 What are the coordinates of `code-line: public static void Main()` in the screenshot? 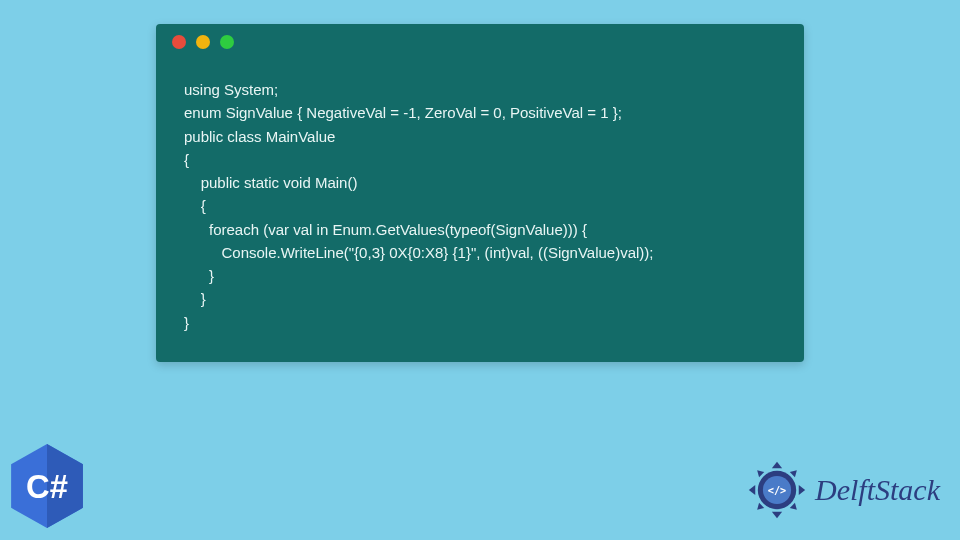 It's located at (480, 182).